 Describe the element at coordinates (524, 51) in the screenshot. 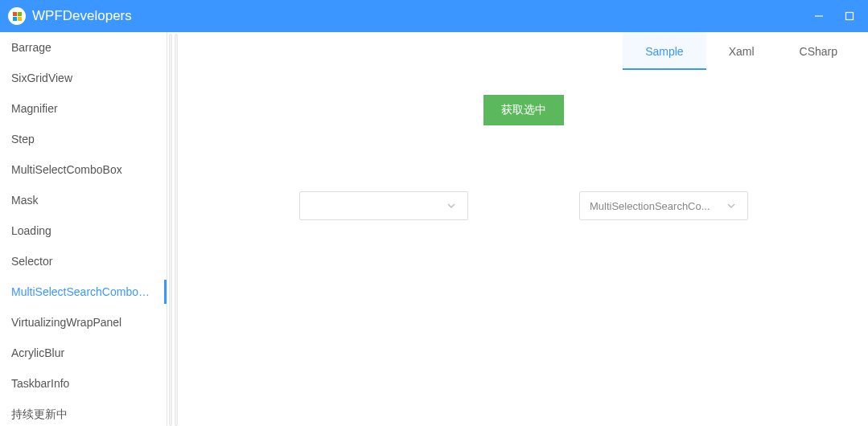

I see `tab-bar: SampleXamlCSharp` at that location.